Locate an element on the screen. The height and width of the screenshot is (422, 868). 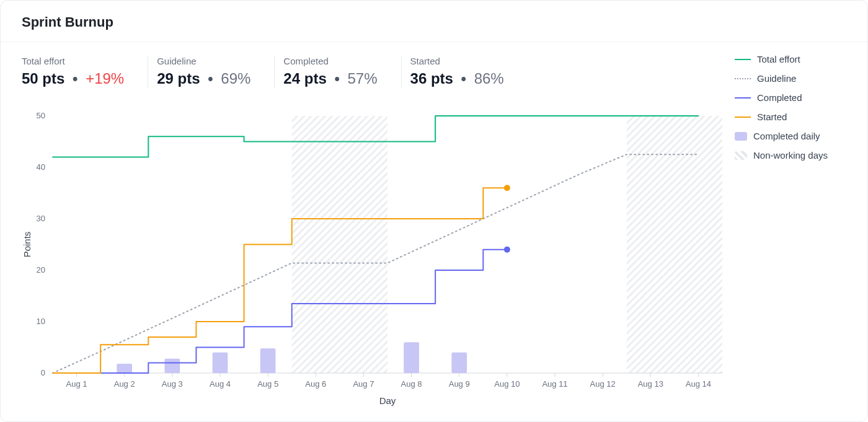
x-tick-label: Aug 13 is located at coordinates (651, 384).